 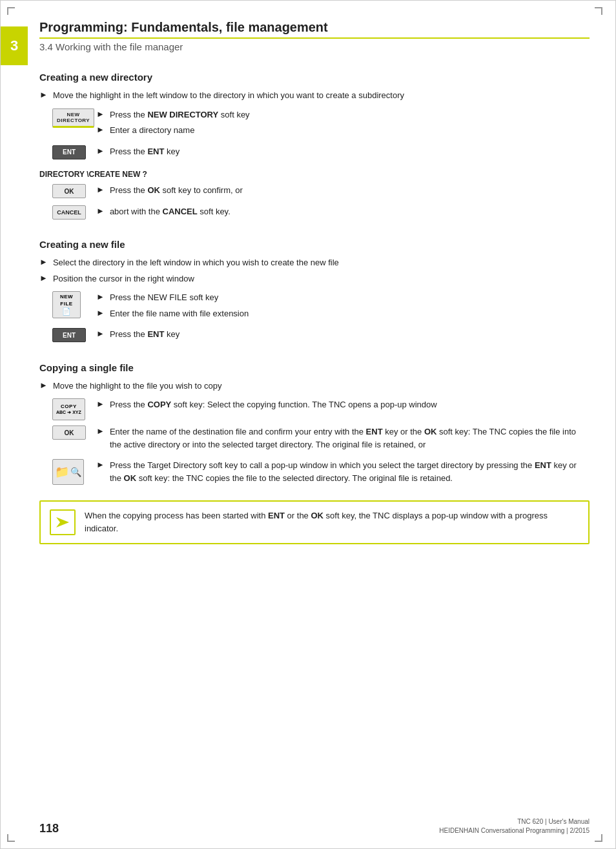 What do you see at coordinates (343, 307) in the screenshot?
I see `new-file-bullets: ► Press the NEW FILE soft key ► Enter th…` at bounding box center [343, 307].